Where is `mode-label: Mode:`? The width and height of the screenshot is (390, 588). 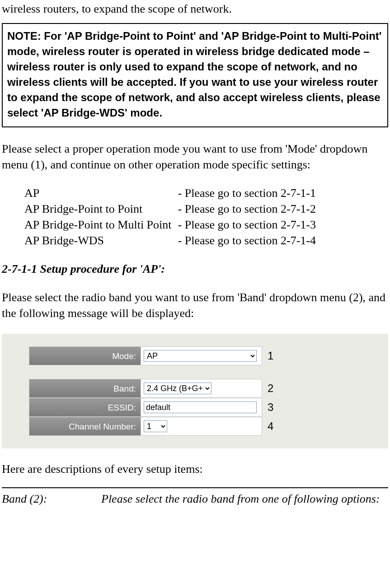 mode-label: Mode: is located at coordinates (85, 356).